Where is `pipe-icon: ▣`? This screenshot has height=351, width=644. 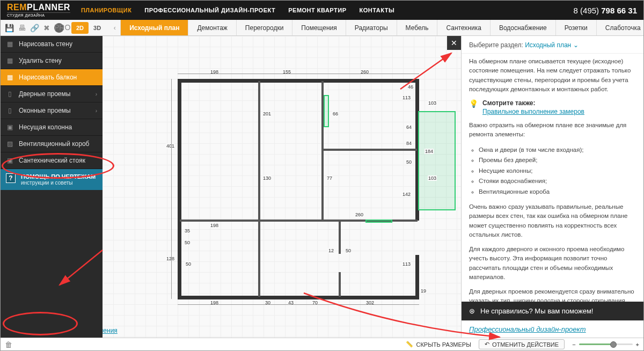
pipe-icon: ▣ is located at coordinates (10, 160).